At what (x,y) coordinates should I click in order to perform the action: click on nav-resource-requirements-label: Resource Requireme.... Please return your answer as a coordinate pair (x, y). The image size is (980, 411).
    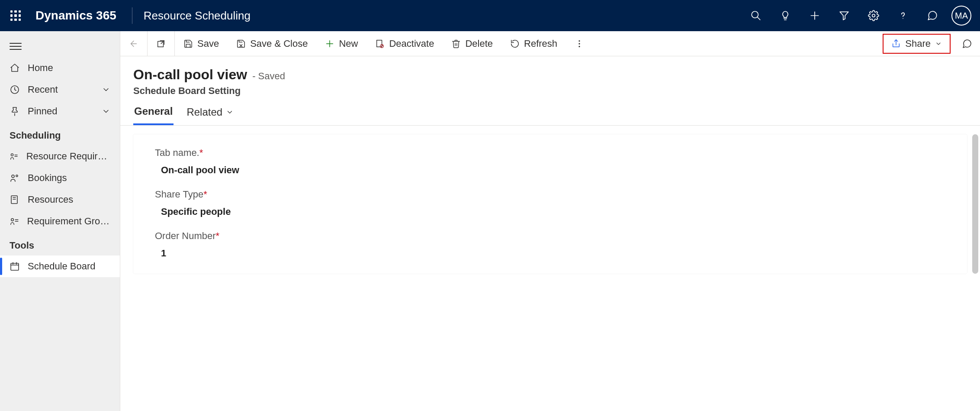
    Looking at the image, I should click on (68, 156).